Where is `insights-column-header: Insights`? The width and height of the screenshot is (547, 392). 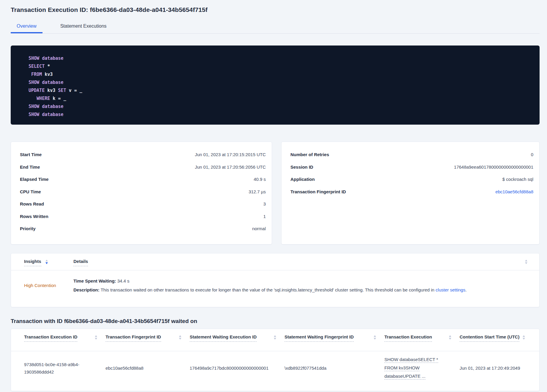 insights-column-header: Insights is located at coordinates (33, 262).